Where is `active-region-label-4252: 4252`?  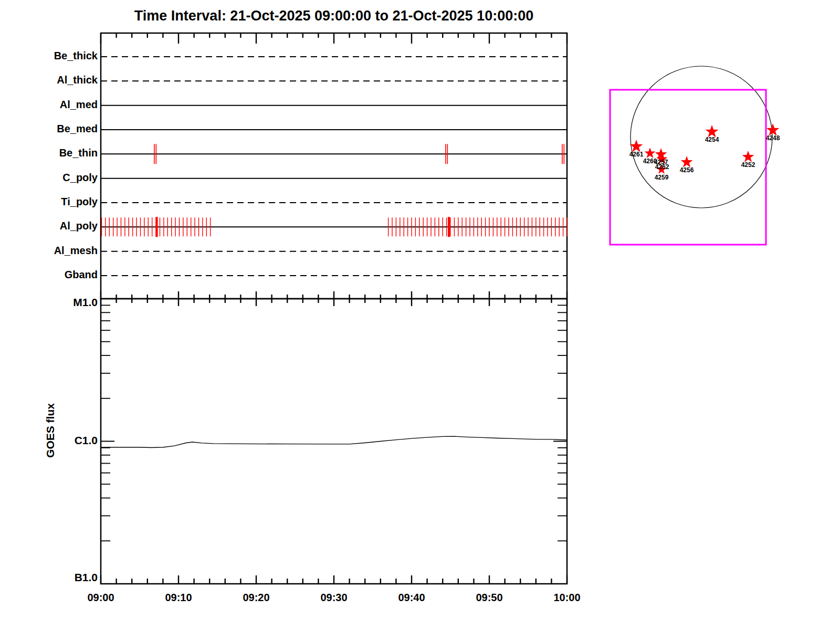 active-region-label-4252: 4252 is located at coordinates (749, 165).